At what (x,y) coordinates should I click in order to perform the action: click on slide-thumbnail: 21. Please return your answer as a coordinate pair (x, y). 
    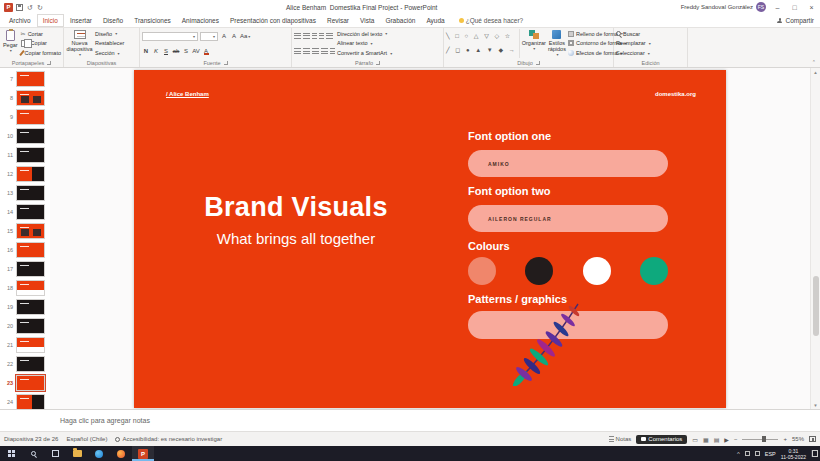
    Looking at the image, I should click on (25, 344).